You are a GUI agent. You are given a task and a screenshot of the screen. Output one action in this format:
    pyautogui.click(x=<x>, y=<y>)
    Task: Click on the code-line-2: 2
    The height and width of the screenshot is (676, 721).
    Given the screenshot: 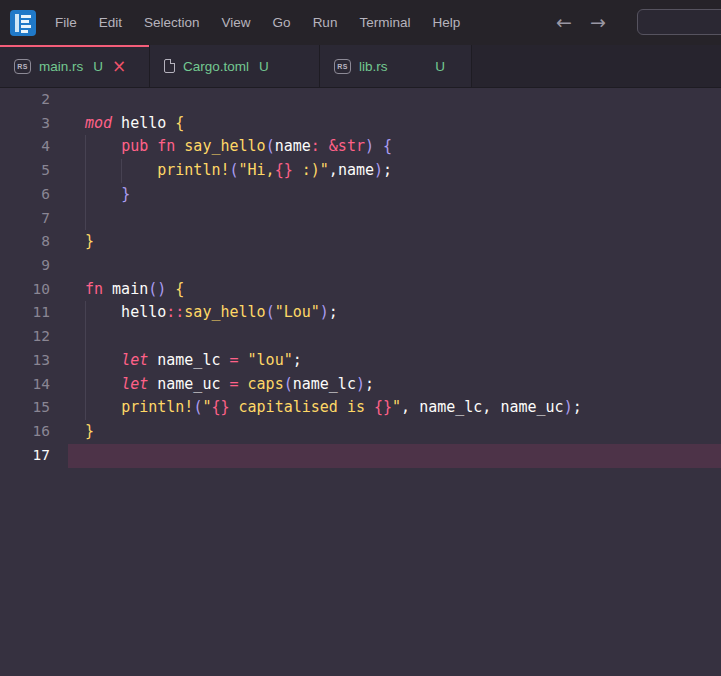 What is the action you would take?
    pyautogui.click(x=360, y=100)
    